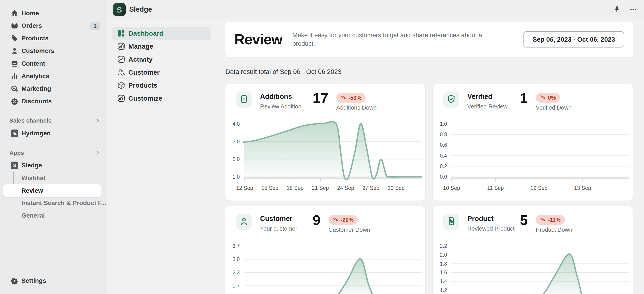 Image resolution: width=644 pixels, height=294 pixels. What do you see at coordinates (34, 64) in the screenshot?
I see `sidebar-item-label: Content` at bounding box center [34, 64].